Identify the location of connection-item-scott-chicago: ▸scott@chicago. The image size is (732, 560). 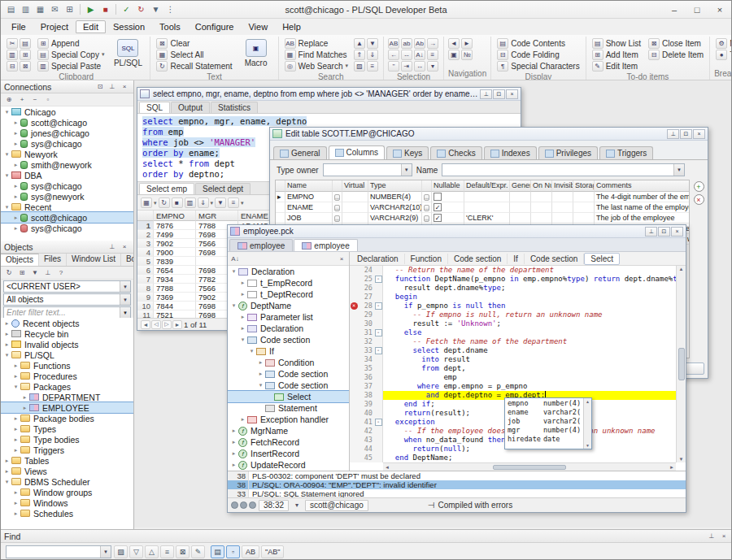
(67, 218).